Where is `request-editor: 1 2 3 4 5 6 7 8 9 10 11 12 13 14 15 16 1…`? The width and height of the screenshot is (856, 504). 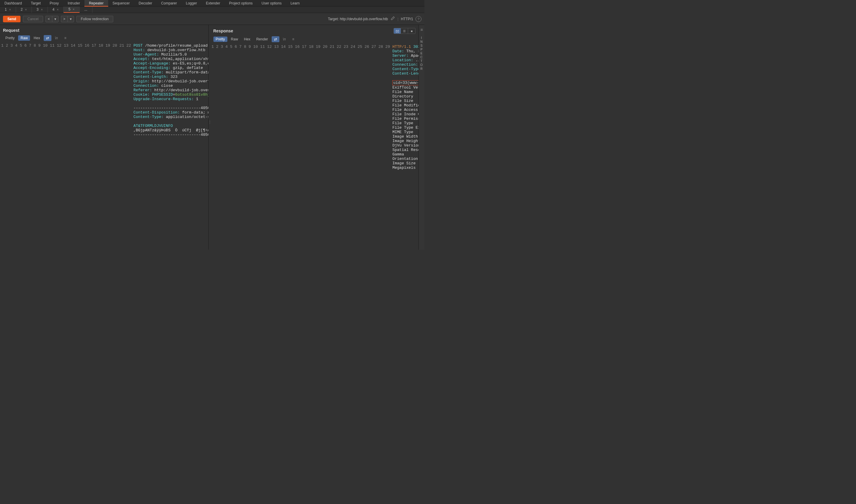 request-editor: 1 2 3 4 5 6 7 8 9 10 11 12 13 14 15 16 1… is located at coordinates (104, 146).